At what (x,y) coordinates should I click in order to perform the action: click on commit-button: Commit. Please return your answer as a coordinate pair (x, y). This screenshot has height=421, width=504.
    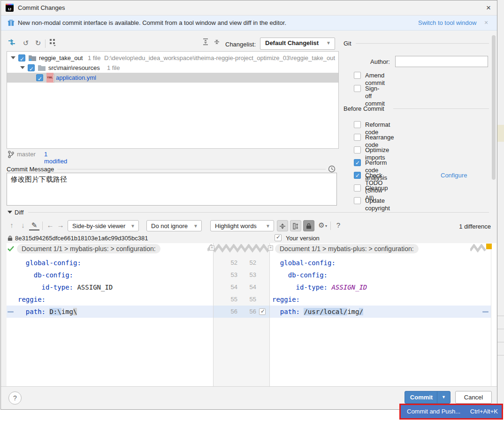
    Looking at the image, I should click on (421, 397).